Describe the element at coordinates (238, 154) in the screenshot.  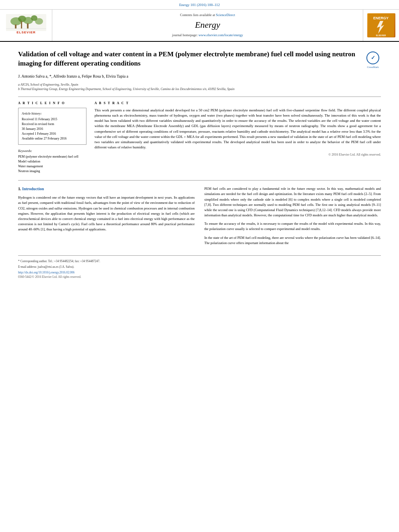
I see `copyright-line: © 2016 Elsevier Ltd. All rights reserved…` at that location.